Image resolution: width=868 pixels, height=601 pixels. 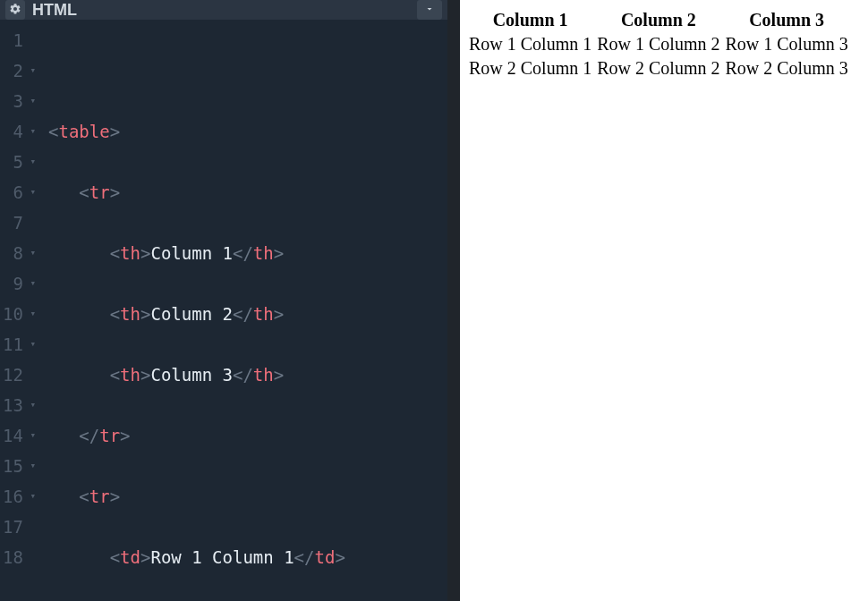 What do you see at coordinates (430, 11) in the screenshot?
I see `chevron-down-icon` at bounding box center [430, 11].